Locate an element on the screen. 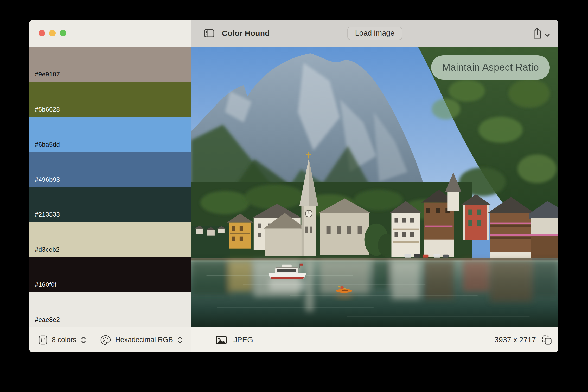 The width and height of the screenshot is (588, 392). swatch-row: #160f0f is located at coordinates (110, 275).